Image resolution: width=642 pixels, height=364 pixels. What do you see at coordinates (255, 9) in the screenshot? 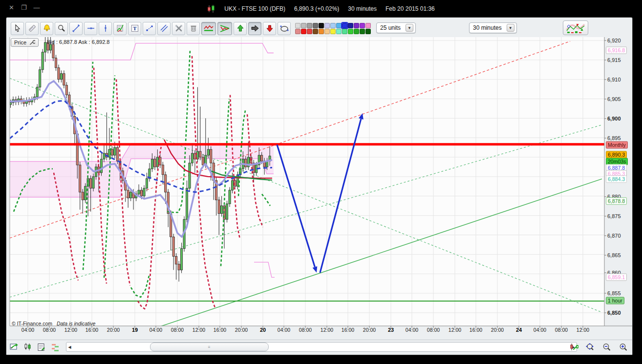
I see `title-instrument: UKX - FTSE 100 (DFB)` at bounding box center [255, 9].